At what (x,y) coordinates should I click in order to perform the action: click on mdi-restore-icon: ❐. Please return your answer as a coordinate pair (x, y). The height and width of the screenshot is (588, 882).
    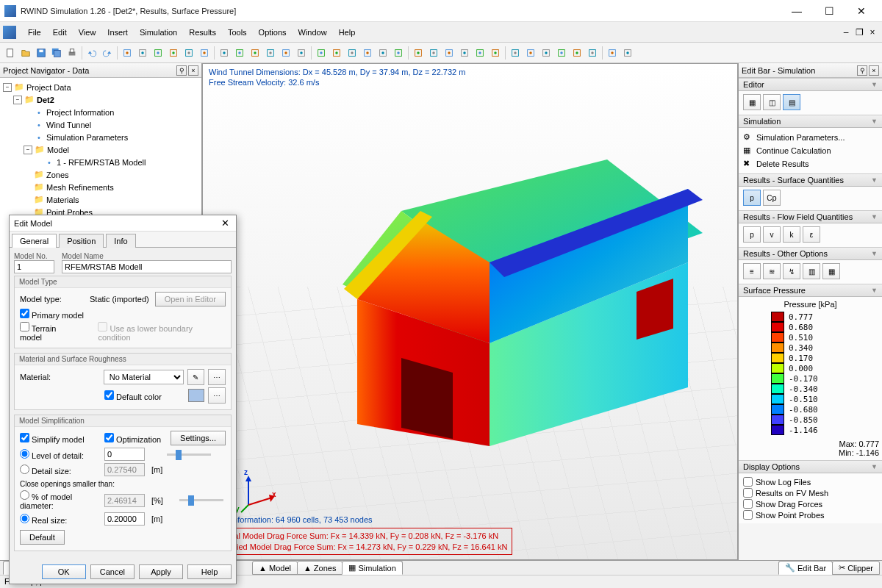
    Looking at the image, I should click on (859, 32).